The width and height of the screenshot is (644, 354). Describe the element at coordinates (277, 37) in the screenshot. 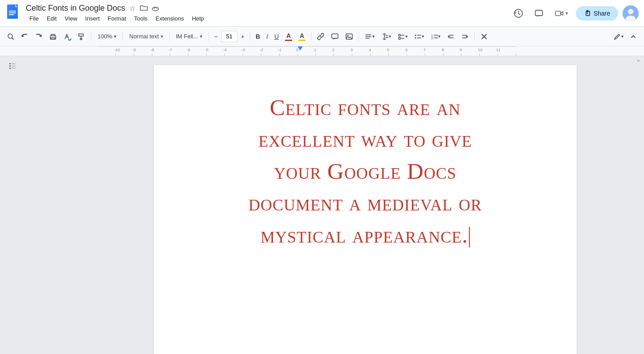

I see `underline-button: U` at that location.